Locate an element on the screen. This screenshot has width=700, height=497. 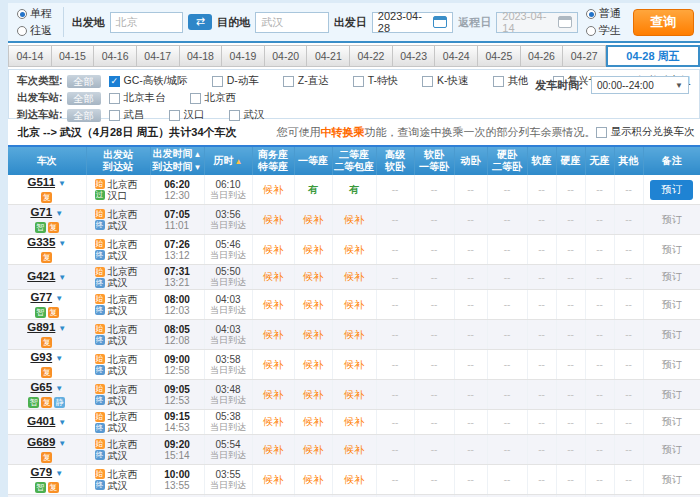
page-top-border is located at coordinates (350, 2).